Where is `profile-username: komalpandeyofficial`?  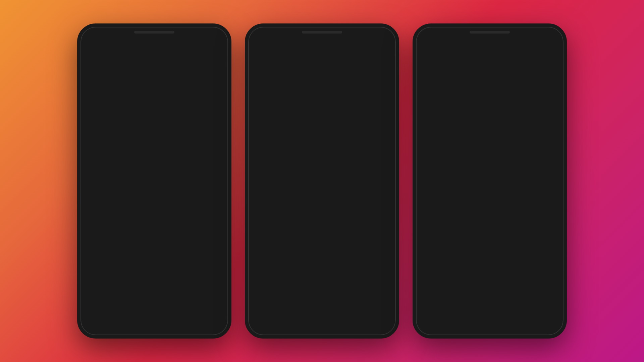 profile-username: komalpandeyofficial is located at coordinates (486, 45).